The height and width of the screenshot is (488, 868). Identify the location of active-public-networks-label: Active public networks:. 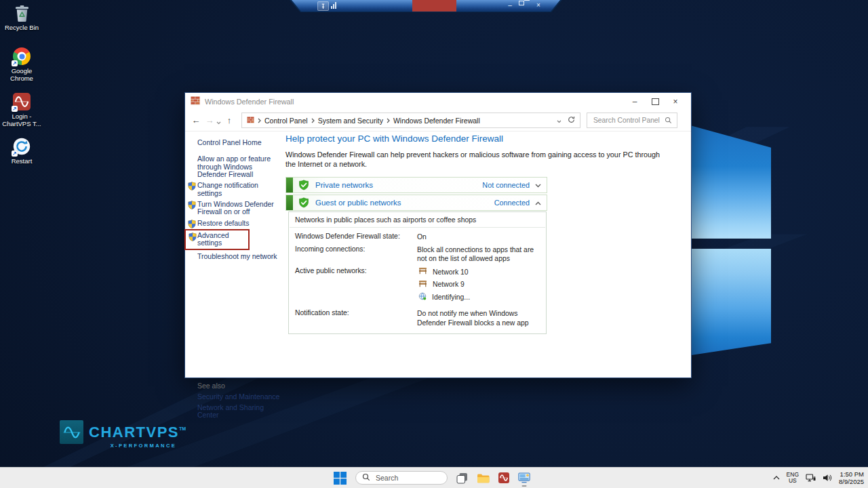
(356, 286).